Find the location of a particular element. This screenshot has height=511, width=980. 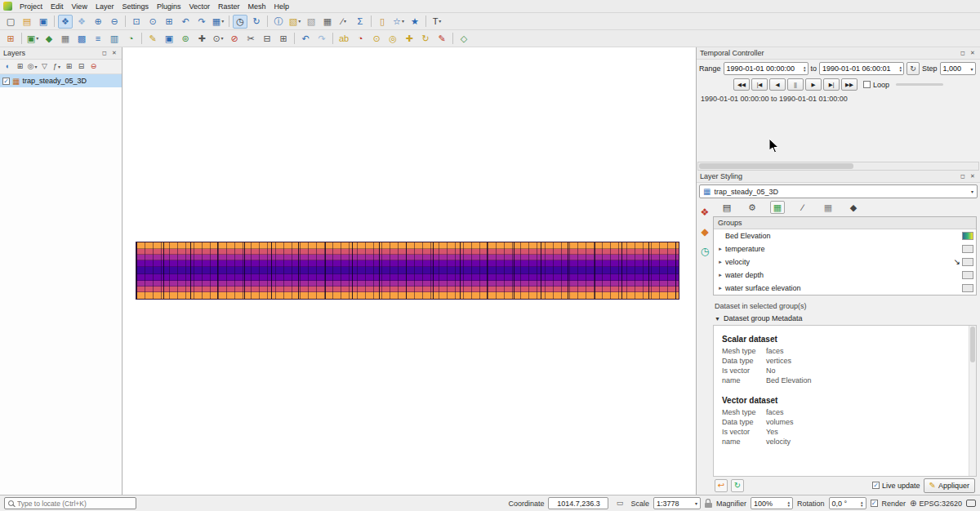

live-update-checkbox: ✓ is located at coordinates (875, 485).